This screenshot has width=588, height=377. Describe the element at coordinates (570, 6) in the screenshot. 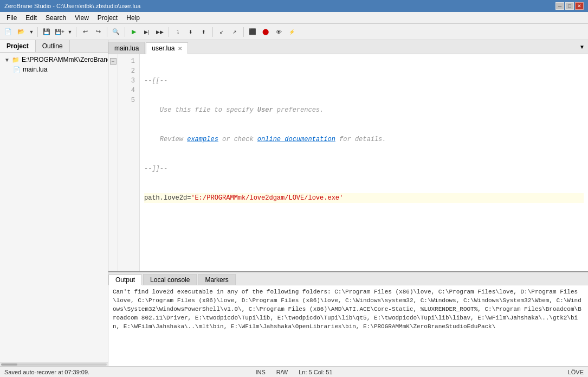

I see `title-bar-controls: ─ □ ✕` at that location.